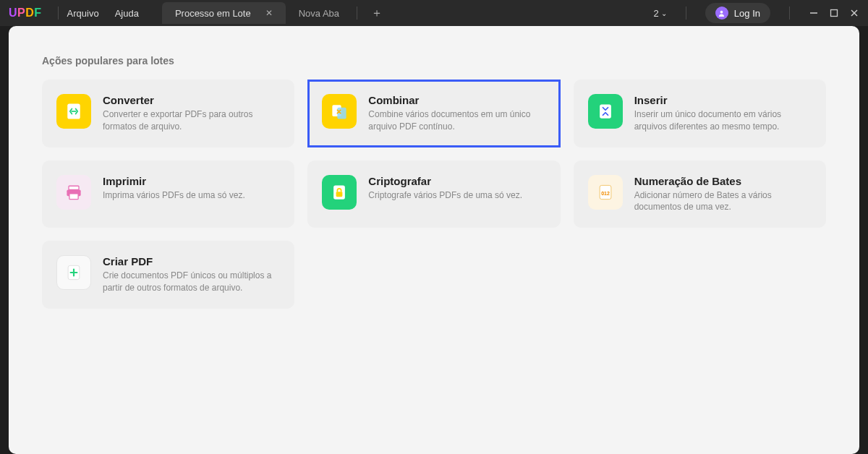 This screenshot has height=454, width=868. What do you see at coordinates (319, 13) in the screenshot?
I see `tab-label: Nova Aba` at bounding box center [319, 13].